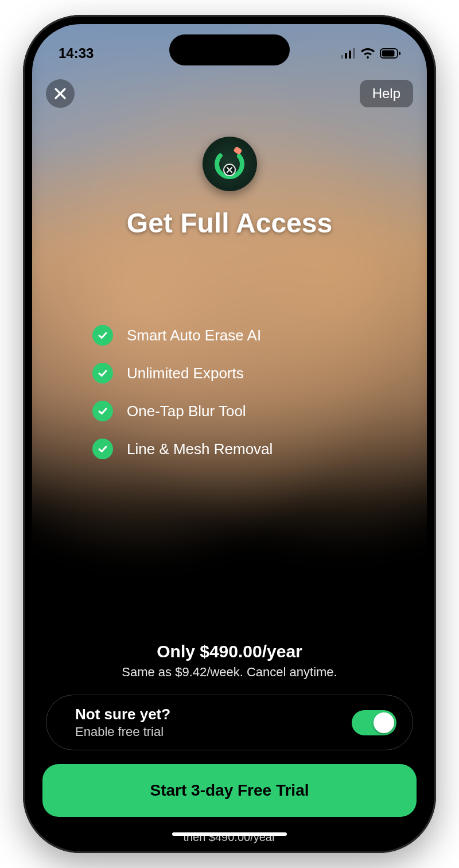 The width and height of the screenshot is (459, 868). Describe the element at coordinates (123, 722) in the screenshot. I see `trial-text: Not sure yet? Enable free trial` at that location.